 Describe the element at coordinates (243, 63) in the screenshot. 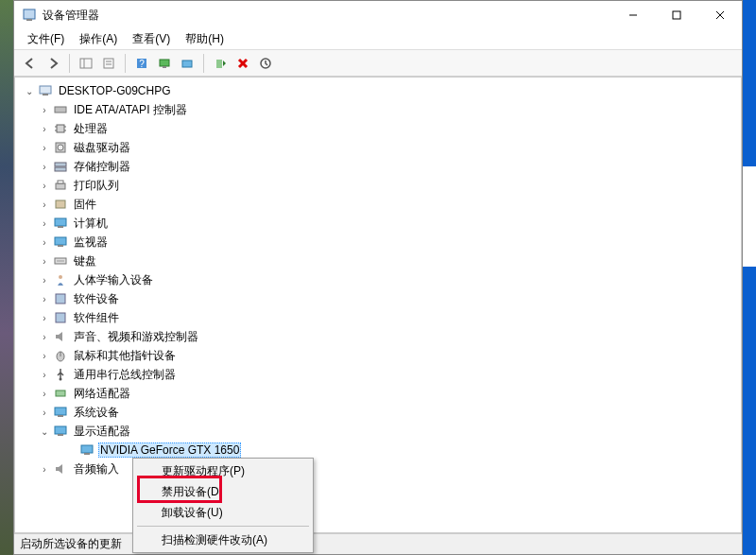

I see `uninstall-device-button` at that location.